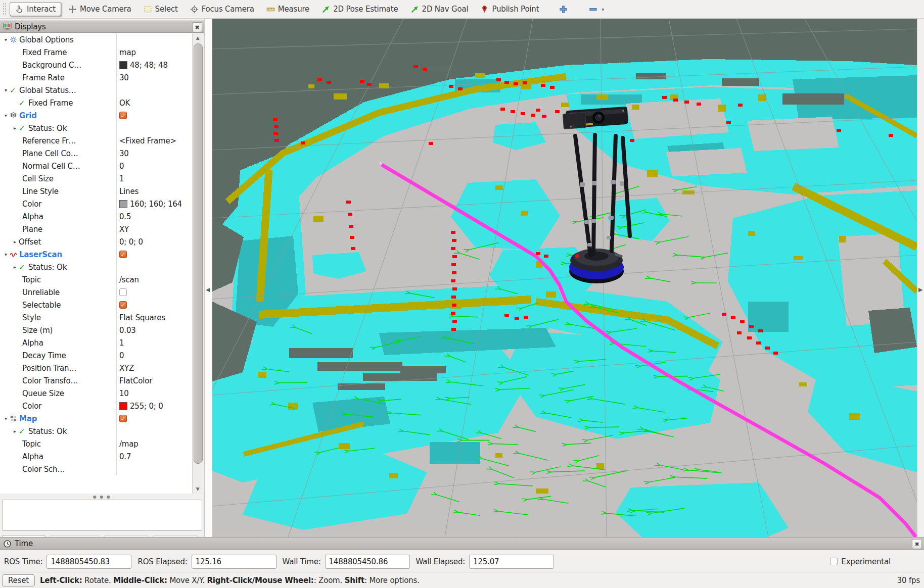 Image resolution: width=924 pixels, height=588 pixels. Describe the element at coordinates (96, 140) in the screenshot. I see `tree-row: Reference Fr…<Fixed Frame>` at that location.